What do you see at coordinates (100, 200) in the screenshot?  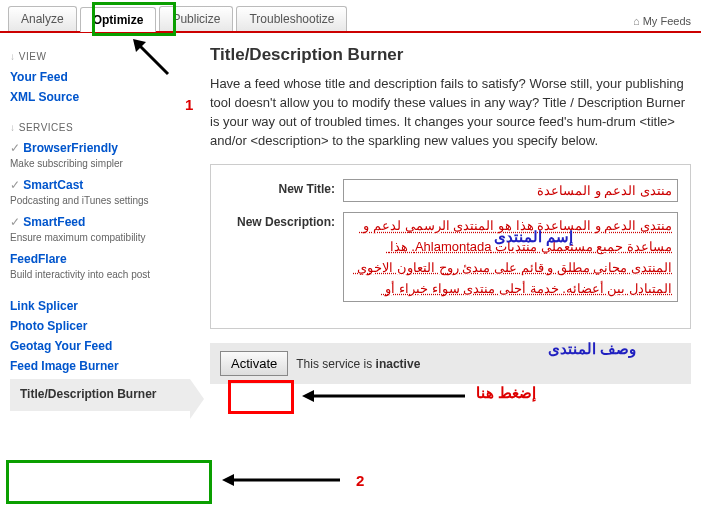 I see `sidebar-item-sub: Podcasting and iTunes settings` at bounding box center [100, 200].